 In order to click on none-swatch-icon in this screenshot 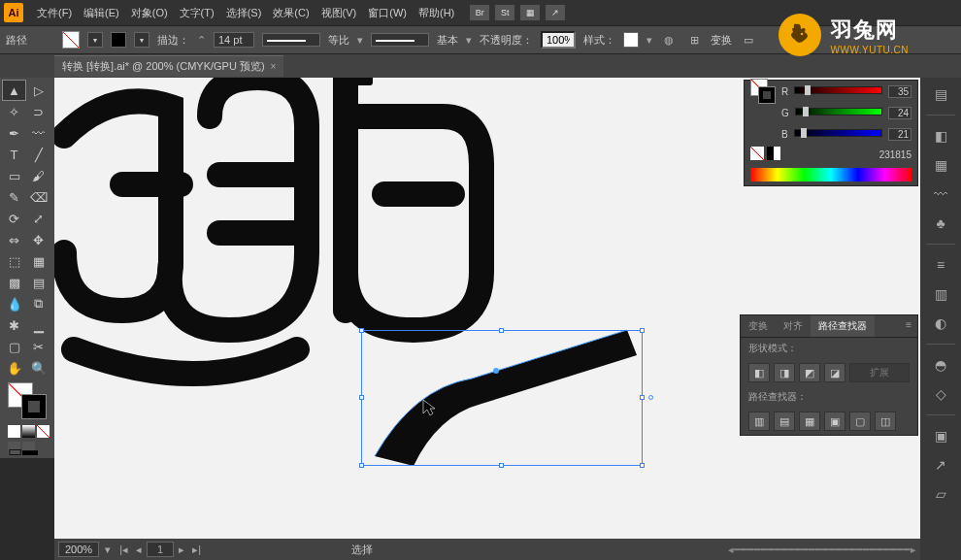, I will do `click(757, 153)`.